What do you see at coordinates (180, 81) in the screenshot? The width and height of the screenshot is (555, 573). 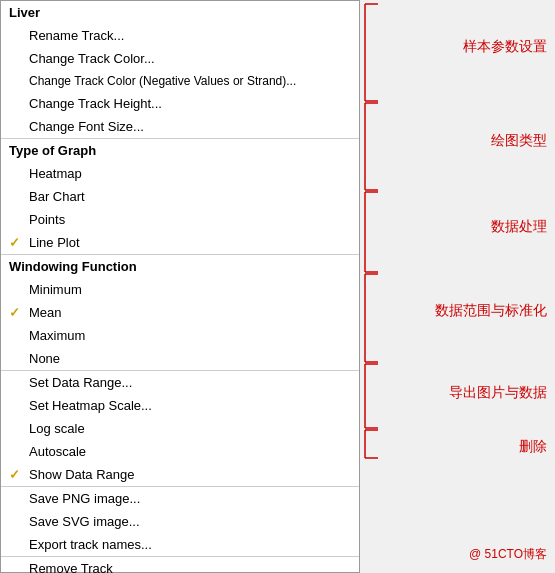 I see `menu-item-change-track-color-neg: Change Track Color (Negative Values or S…` at bounding box center [180, 81].